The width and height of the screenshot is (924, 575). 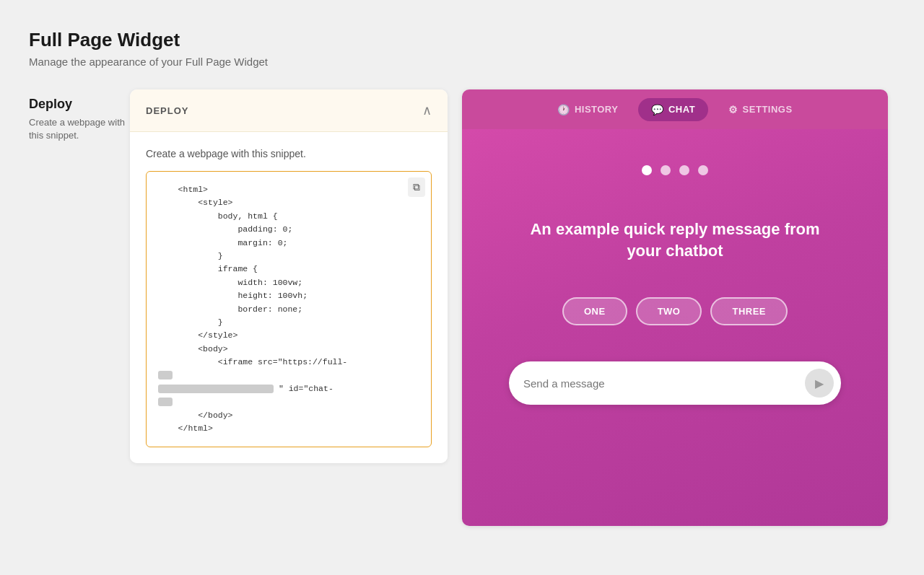 What do you see at coordinates (675, 312) in the screenshot?
I see `quick-reply-buttons: ONE TWO THREE` at bounding box center [675, 312].